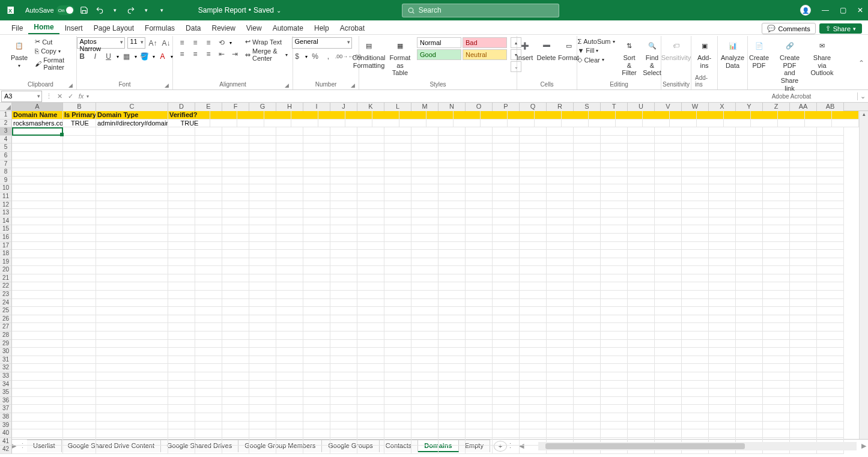 Image resolution: width=868 pixels, height=457 pixels. What do you see at coordinates (642, 107) in the screenshot?
I see `col-U: U` at bounding box center [642, 107].